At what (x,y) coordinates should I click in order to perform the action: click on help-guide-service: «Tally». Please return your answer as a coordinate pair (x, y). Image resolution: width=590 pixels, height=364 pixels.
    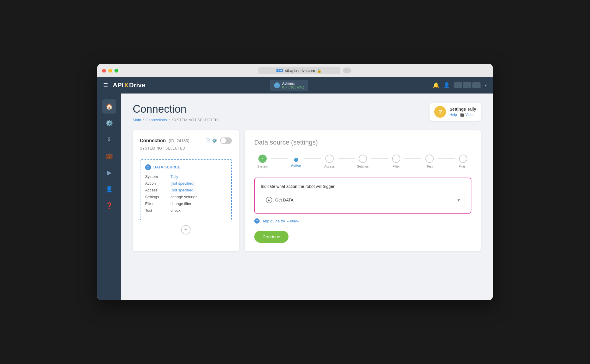
    Looking at the image, I should click on (293, 221).